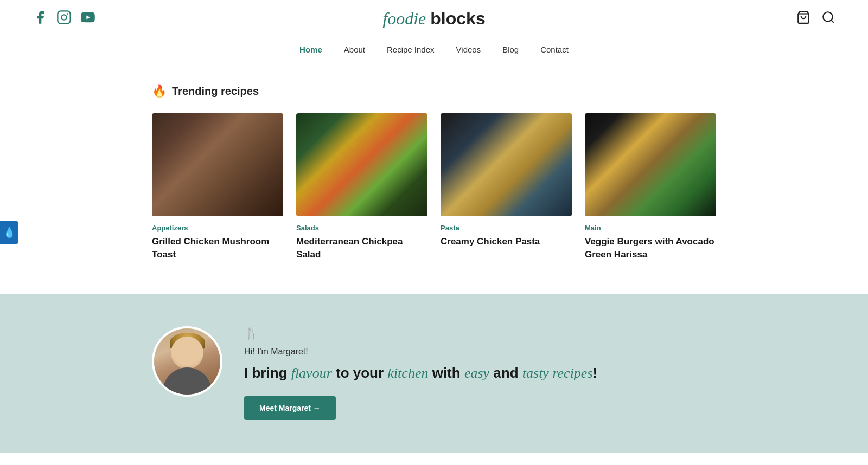  I want to click on nav-about: About, so click(355, 50).